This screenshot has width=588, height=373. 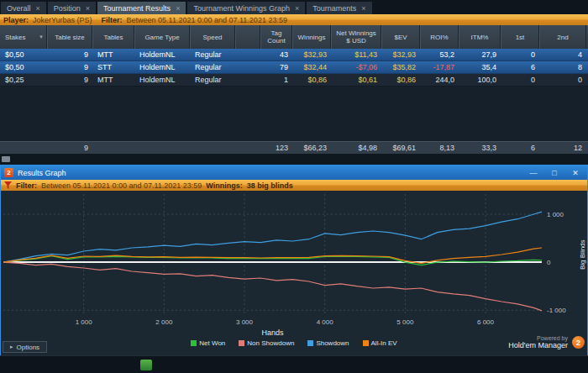 I want to click on horizontal-scrollbar, so click(x=294, y=160).